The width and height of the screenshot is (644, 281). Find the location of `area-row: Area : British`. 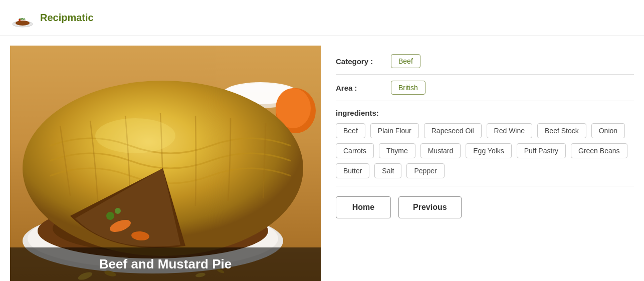

area-row: Area : British is located at coordinates (485, 88).